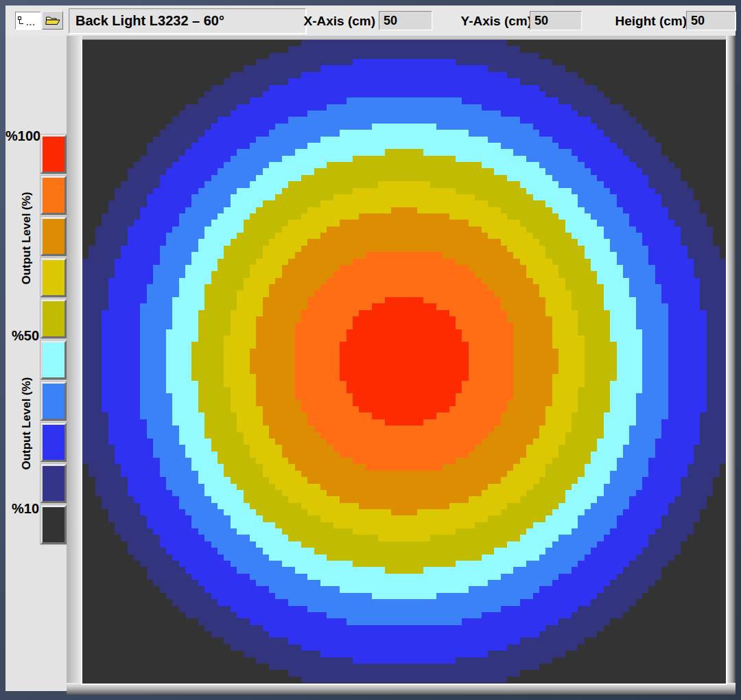 The height and width of the screenshot is (700, 741). Describe the element at coordinates (731, 365) in the screenshot. I see `plot-panel-edge-right` at that location.